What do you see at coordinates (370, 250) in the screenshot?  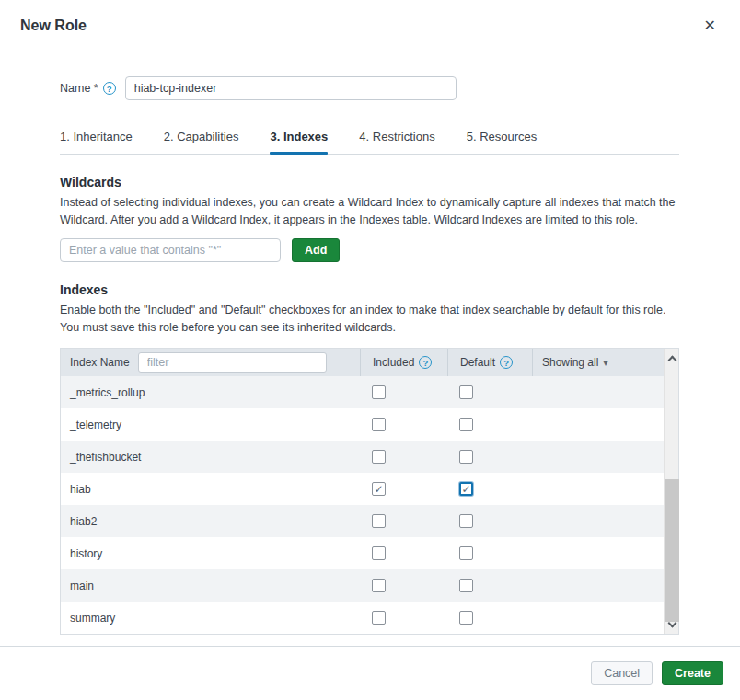 I see `wildcard-row: Add` at bounding box center [370, 250].